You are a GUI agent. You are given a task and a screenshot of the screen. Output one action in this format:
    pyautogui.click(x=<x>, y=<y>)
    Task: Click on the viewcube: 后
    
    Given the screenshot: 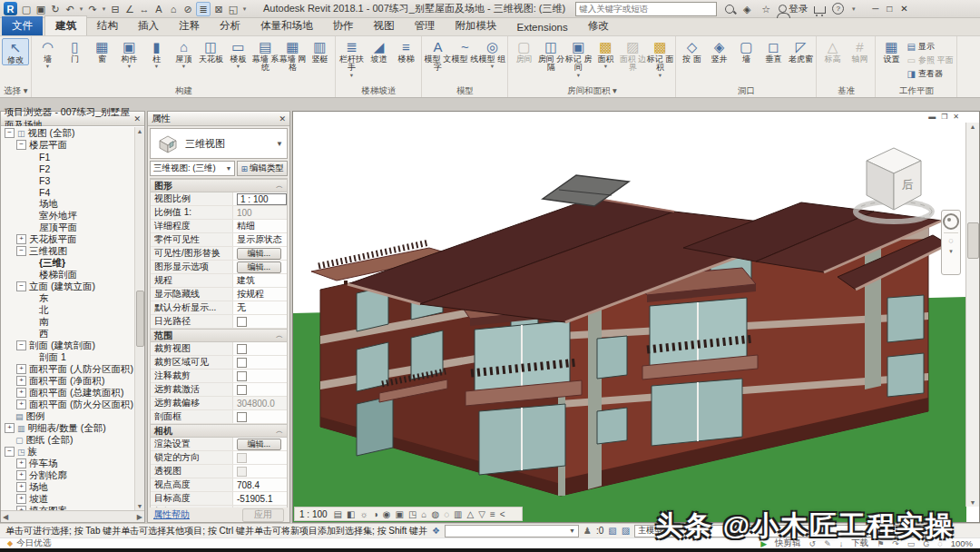 What is the action you would take?
    pyautogui.click(x=894, y=182)
    